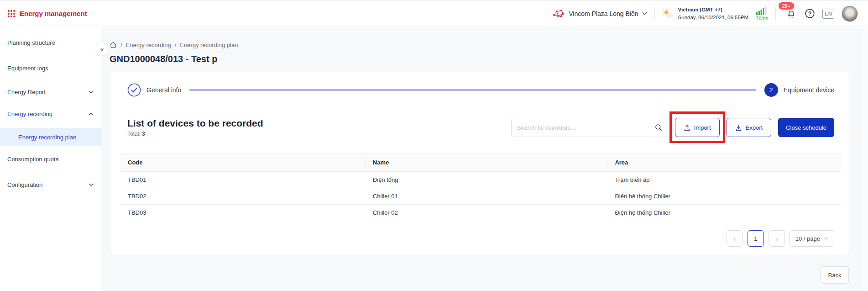 The width and height of the screenshot is (868, 291). I want to click on total-value: 3, so click(143, 134).